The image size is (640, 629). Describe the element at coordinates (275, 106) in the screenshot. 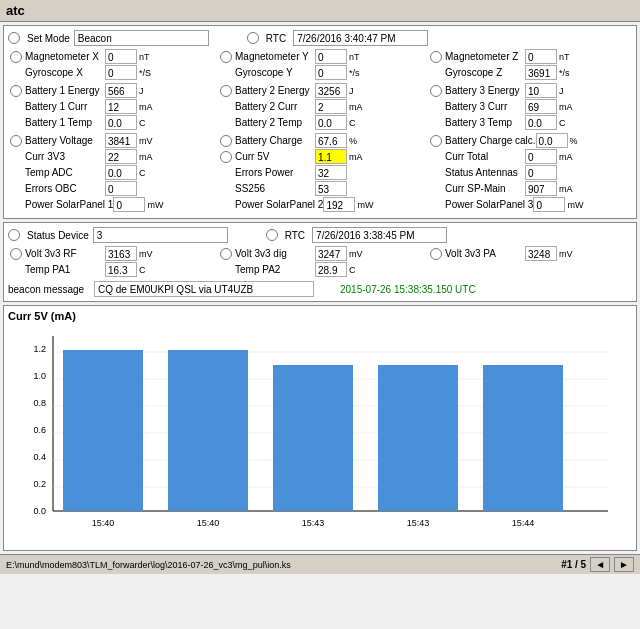

I see `bat2-curr-label: Battery 2 Curr` at that location.